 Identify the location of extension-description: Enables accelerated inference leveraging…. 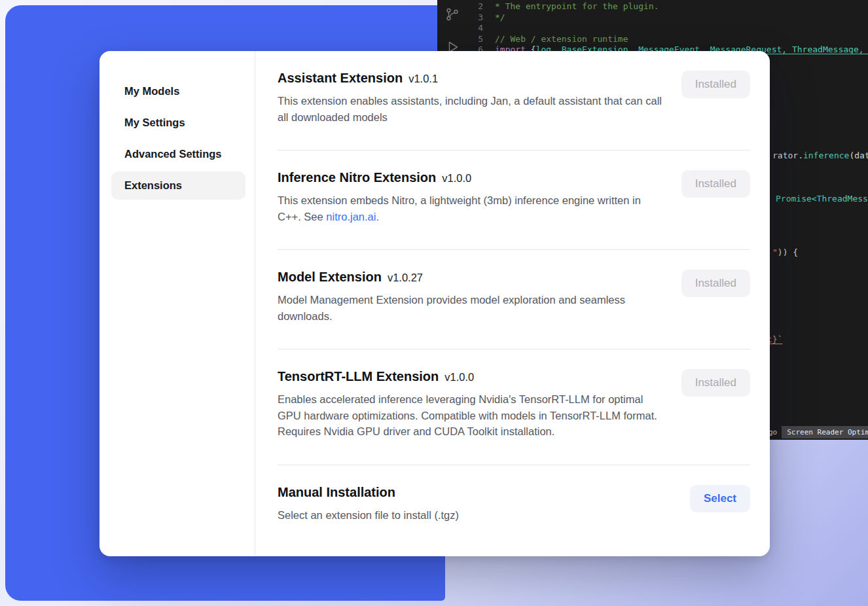
(470, 416).